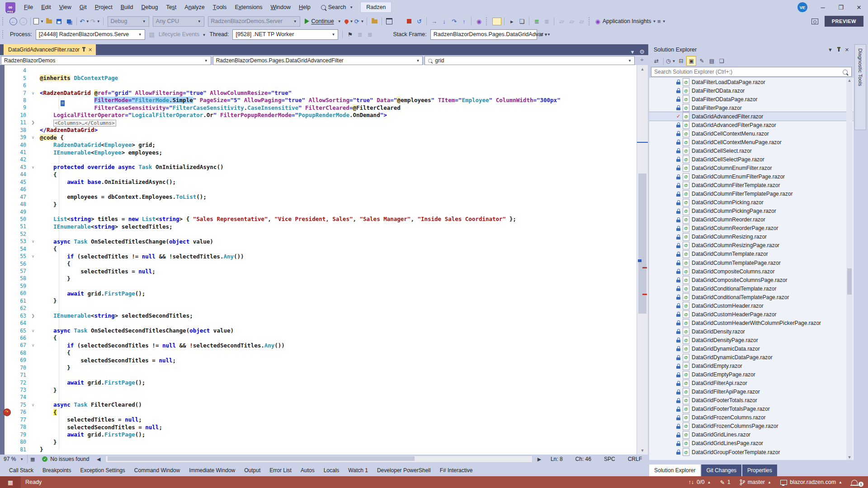 This screenshot has width=868, height=488. Describe the element at coordinates (751, 340) in the screenshot. I see `file-item: DataGridDensityPage.razor` at that location.